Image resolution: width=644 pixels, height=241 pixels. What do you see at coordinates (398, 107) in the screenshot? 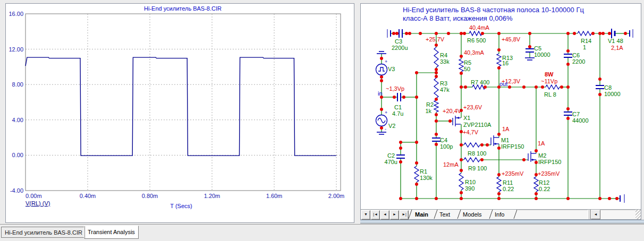
I see `schematic-label: C1` at bounding box center [398, 107].